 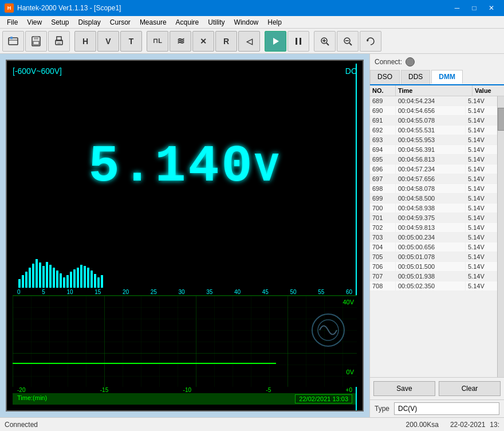 I want to click on toolbar-grid-button: ≋, so click(x=180, y=41).